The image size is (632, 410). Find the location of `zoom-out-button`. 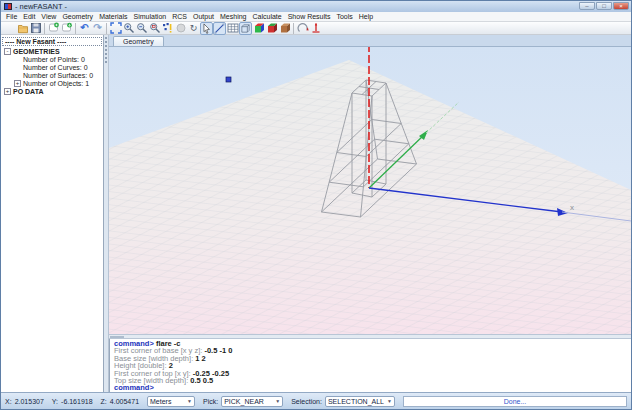

zoom-out-button is located at coordinates (142, 28).